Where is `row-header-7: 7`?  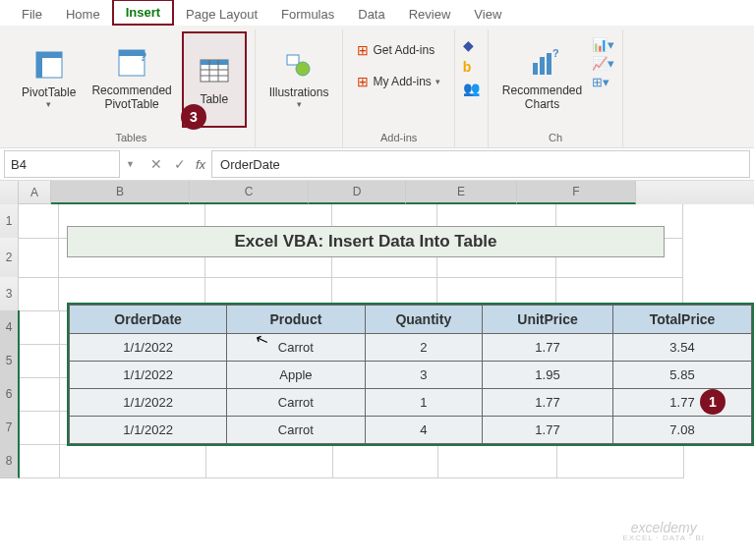 row-header-7: 7 is located at coordinates (10, 428).